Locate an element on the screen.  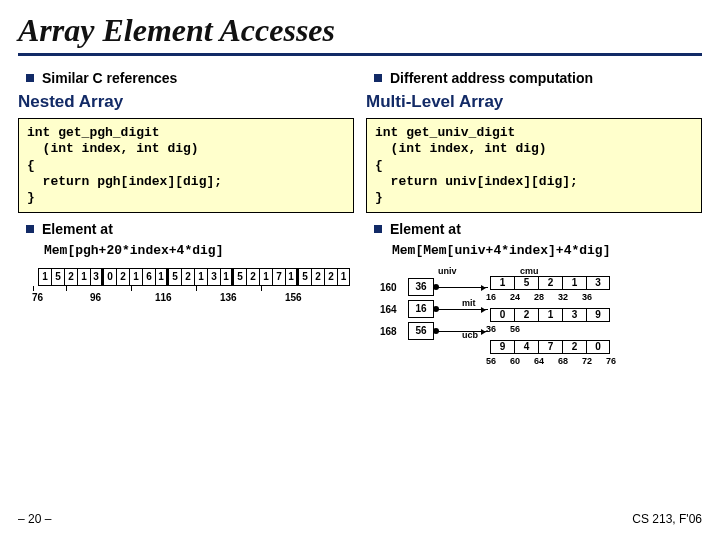
code-multi: int get_univ_digit (int index, int dig) … is located at coordinates (534, 166).